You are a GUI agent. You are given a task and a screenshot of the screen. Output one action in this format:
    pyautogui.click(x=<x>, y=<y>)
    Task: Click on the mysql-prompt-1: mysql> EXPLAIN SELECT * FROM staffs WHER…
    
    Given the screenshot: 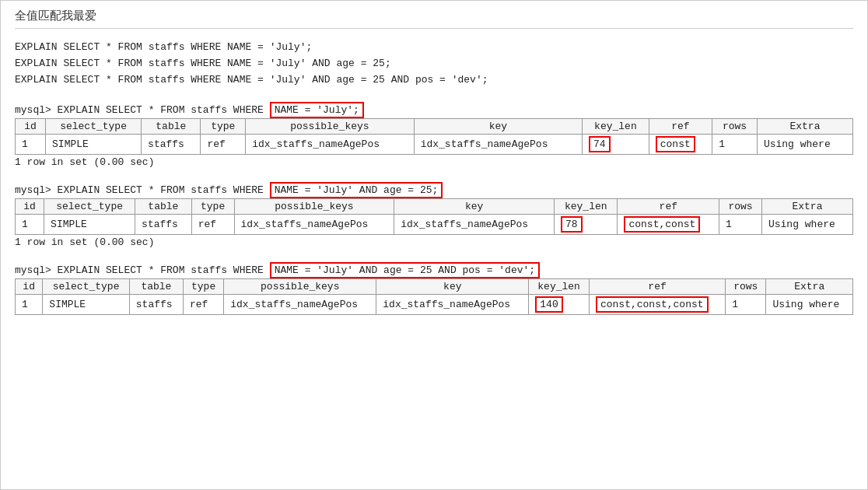 What is the action you would take?
    pyautogui.click(x=434, y=110)
    